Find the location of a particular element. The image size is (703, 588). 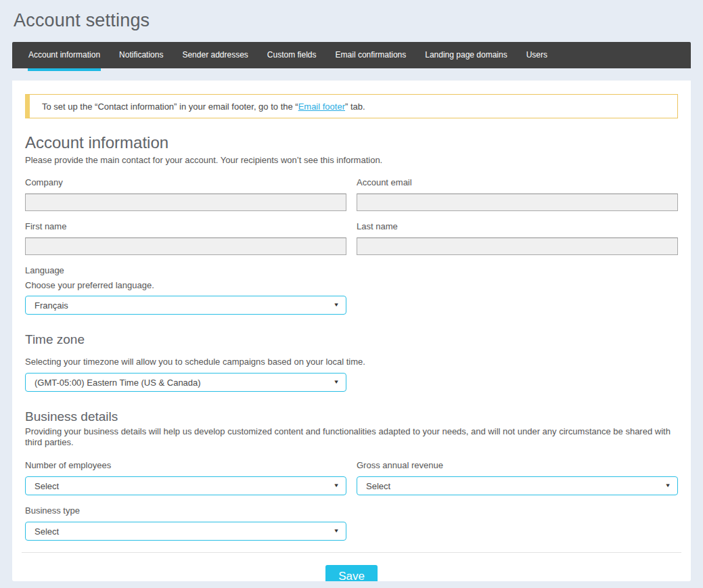

email-footer-notice: To set up the “Contact information” in y… is located at coordinates (352, 106).